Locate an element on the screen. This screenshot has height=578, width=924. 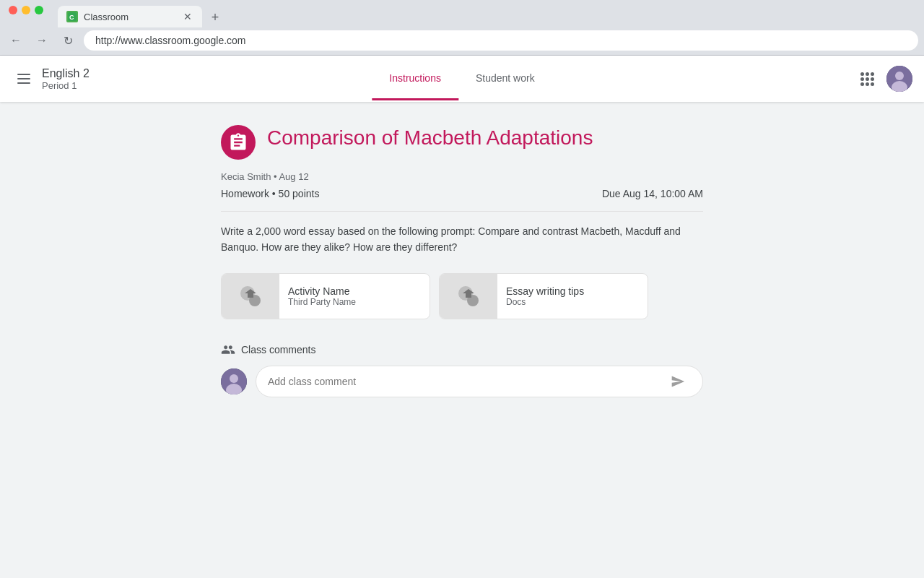
attachment-info-1: Essay writing tips Docs is located at coordinates (572, 296).